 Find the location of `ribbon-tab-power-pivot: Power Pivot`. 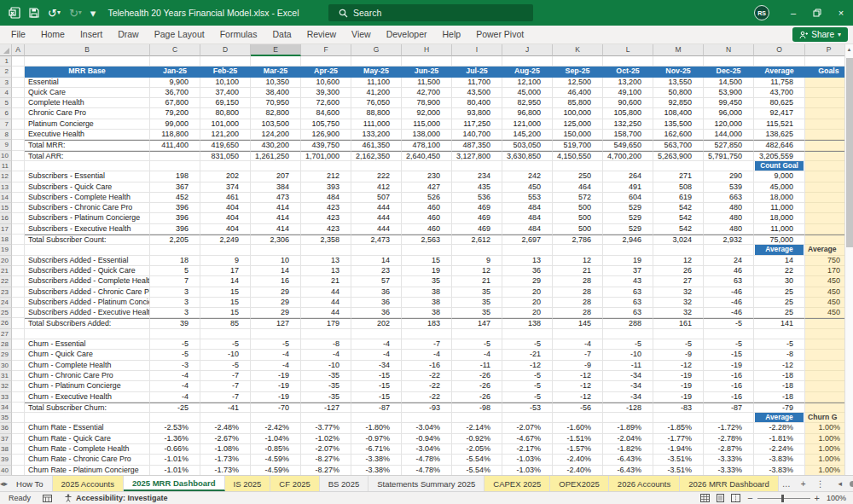

ribbon-tab-power-pivot: Power Pivot is located at coordinates (500, 34).